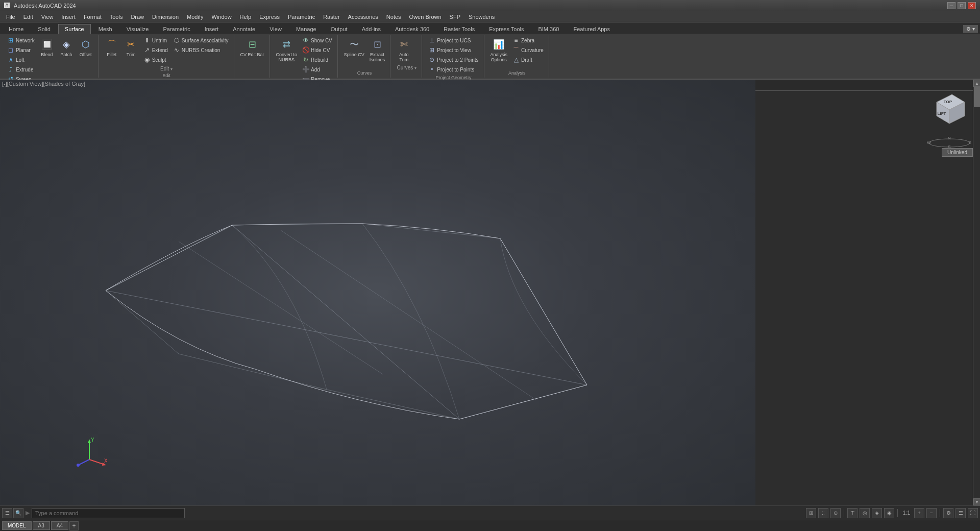  What do you see at coordinates (906, 513) in the screenshot?
I see `scale-display: 1:1` at bounding box center [906, 513].